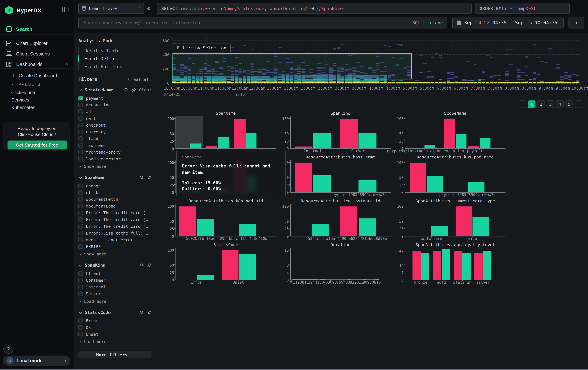  What do you see at coordinates (115, 152) in the screenshot?
I see `filter-checkbox-frontend-proxy: frontend-proxy` at bounding box center [115, 152].